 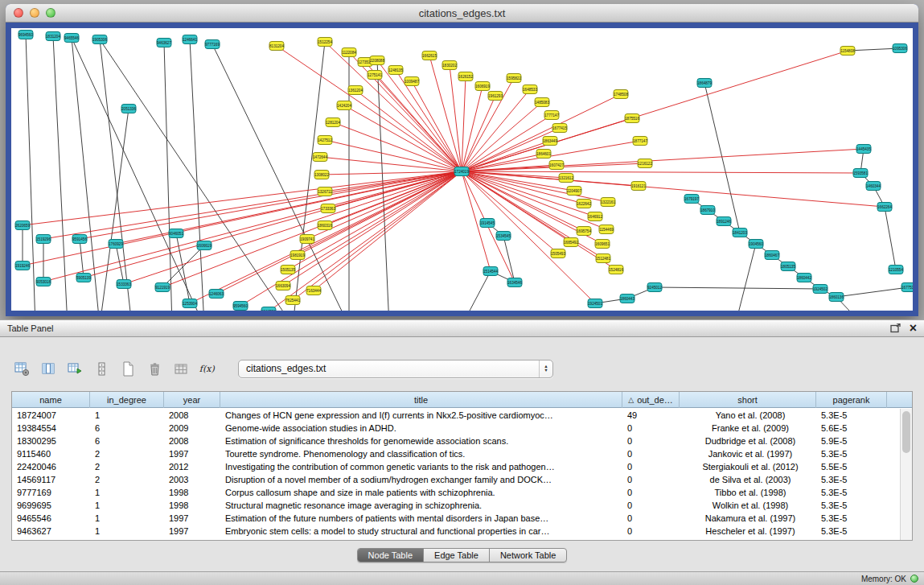 What do you see at coordinates (456, 467) in the screenshot?
I see `table-row: 2242004622012Investigating the contribut…` at bounding box center [456, 467].